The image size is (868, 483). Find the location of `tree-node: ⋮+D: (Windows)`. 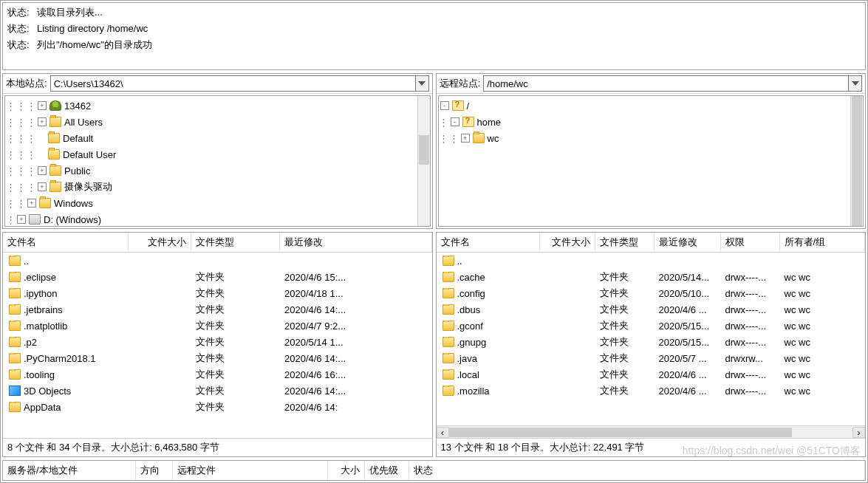

tree-node: ⋮+D: (Windows) is located at coordinates (211, 219).